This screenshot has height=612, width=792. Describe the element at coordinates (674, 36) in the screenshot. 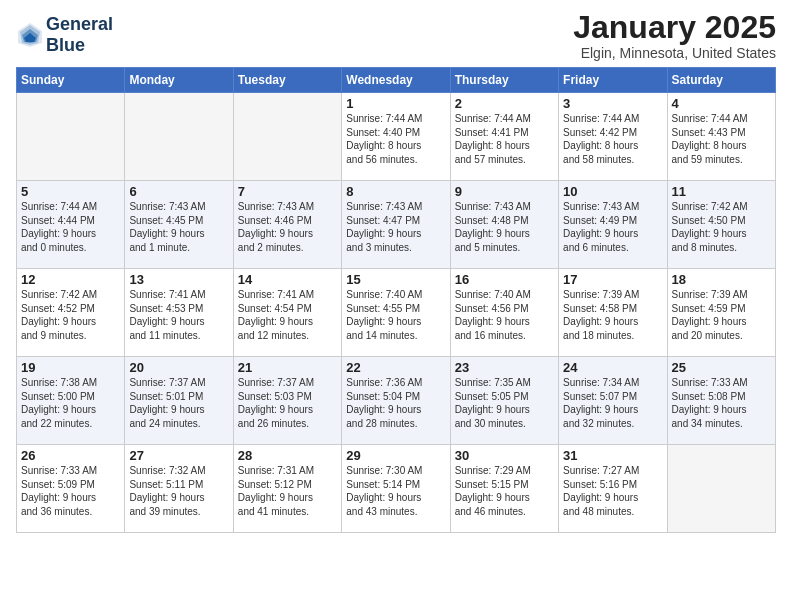

I see `title-block: January 2025 Elgin, Minnesota, United St…` at that location.